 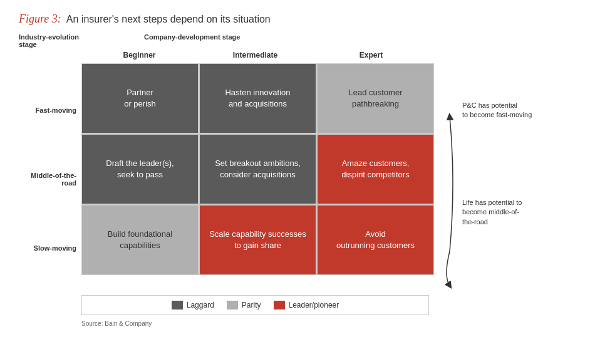 I want to click on legend-label-laggard: Laggard, so click(x=200, y=305).